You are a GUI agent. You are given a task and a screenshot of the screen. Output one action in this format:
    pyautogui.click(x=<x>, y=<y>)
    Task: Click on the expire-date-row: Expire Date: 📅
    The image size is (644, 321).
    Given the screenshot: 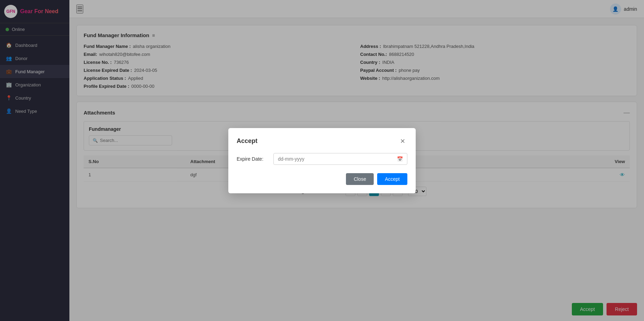 What is the action you would take?
    pyautogui.click(x=322, y=159)
    